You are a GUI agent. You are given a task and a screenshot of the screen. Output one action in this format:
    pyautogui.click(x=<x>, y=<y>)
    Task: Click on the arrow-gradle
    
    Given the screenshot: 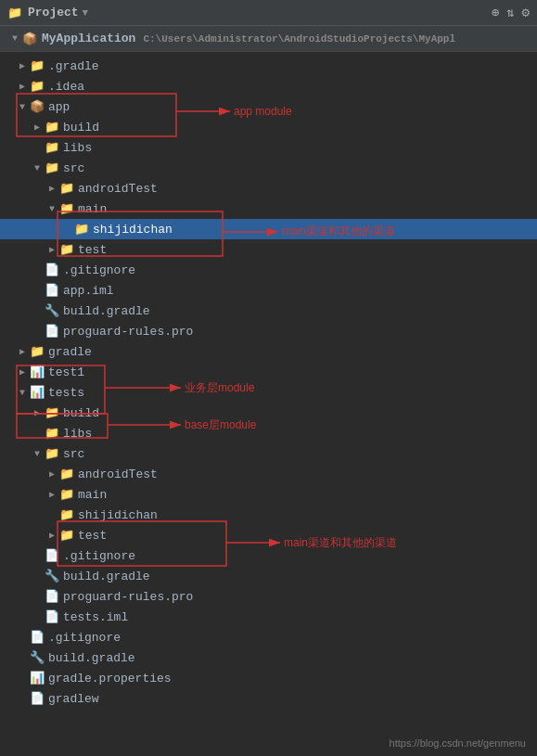 What is the action you would take?
    pyautogui.click(x=22, y=66)
    